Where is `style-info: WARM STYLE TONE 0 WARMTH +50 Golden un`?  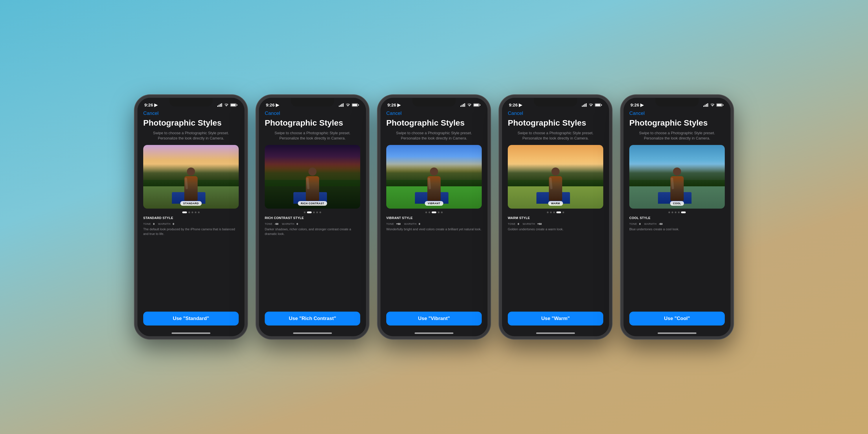 style-info: WARM STYLE TONE 0 WARMTH +50 Golden un is located at coordinates (555, 224).